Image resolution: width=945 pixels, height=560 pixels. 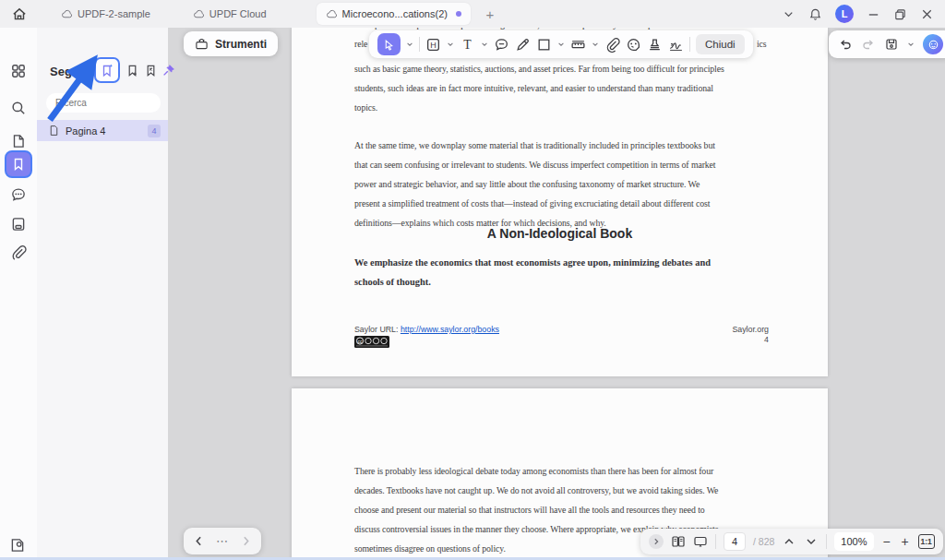 What do you see at coordinates (102, 131) in the screenshot?
I see `bookmark-list-item-page4: Pagina 4 4` at bounding box center [102, 131].